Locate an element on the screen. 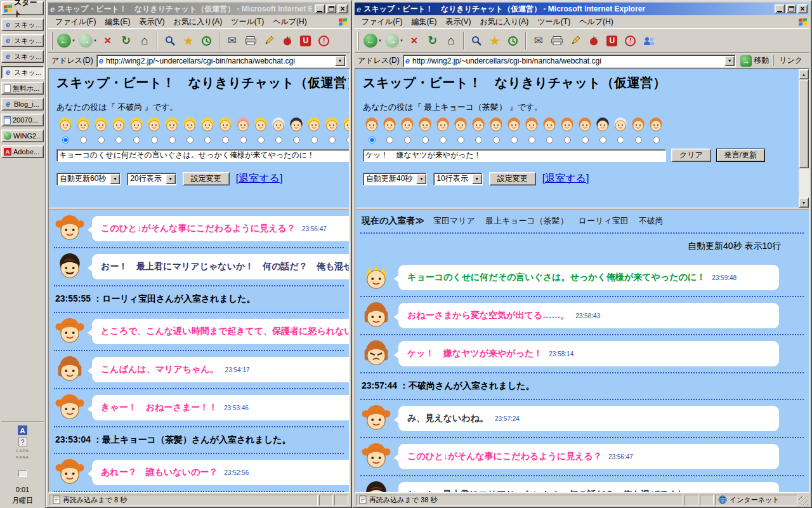  address-dropdown-button: ▼ is located at coordinates (730, 61).